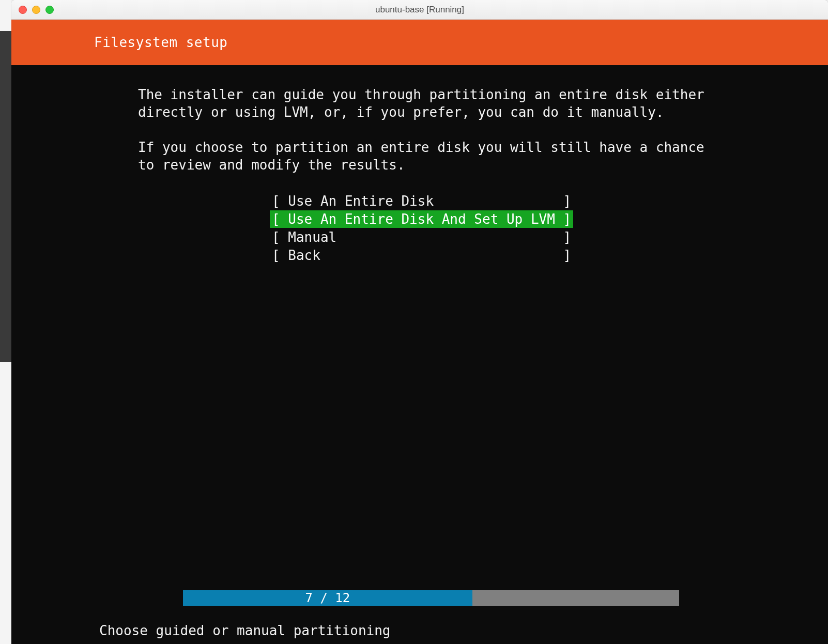 The height and width of the screenshot is (644, 828). What do you see at coordinates (6, 322) in the screenshot?
I see `background-strip` at bounding box center [6, 322].